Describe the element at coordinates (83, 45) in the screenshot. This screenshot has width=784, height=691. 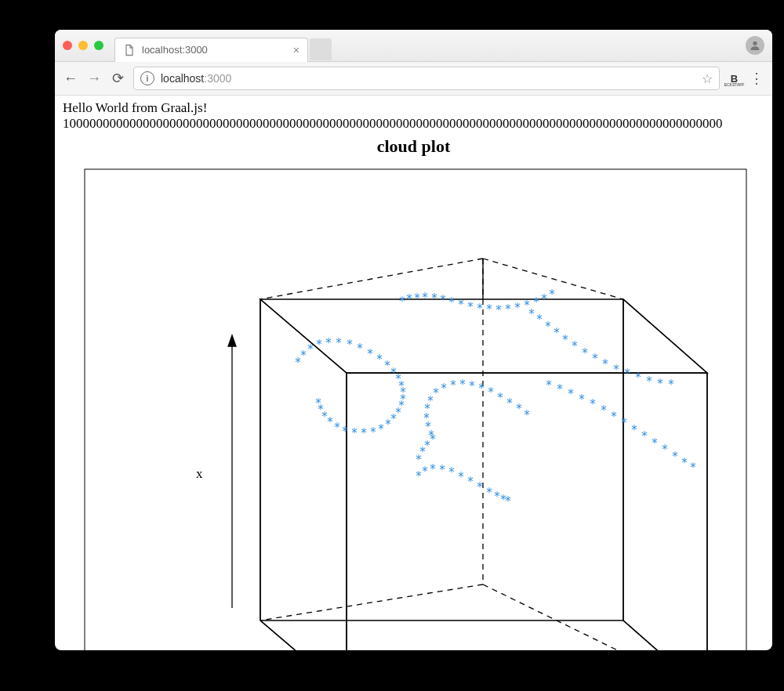
I see `minimize-window-button` at that location.